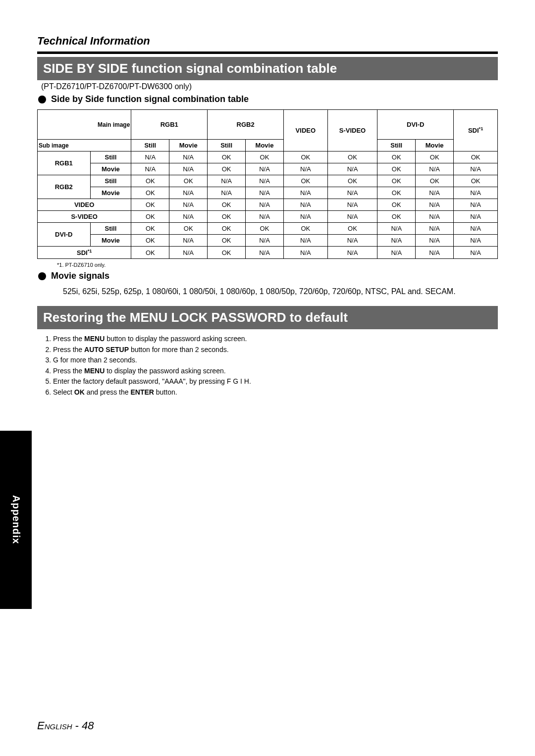  Describe the element at coordinates (169, 125) in the screenshot. I see `col-rgb1: RGB1` at that location.